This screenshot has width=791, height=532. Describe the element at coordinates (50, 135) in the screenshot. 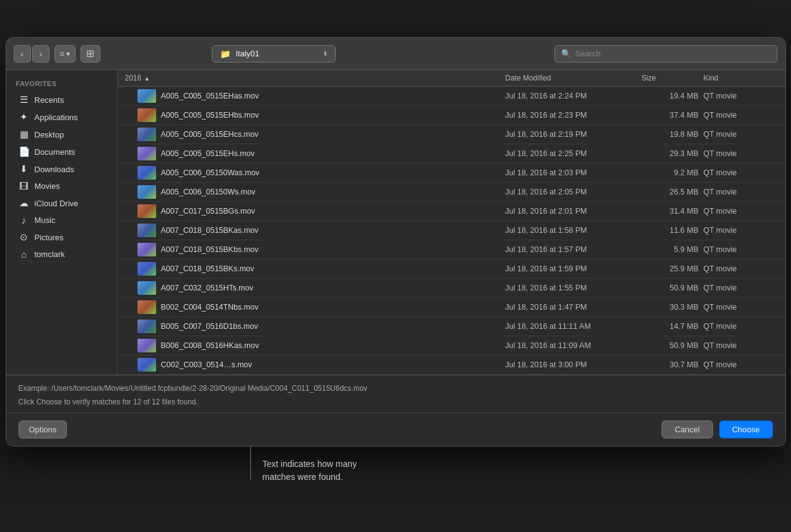

I see `sidebar-item-label: Desktop` at that location.